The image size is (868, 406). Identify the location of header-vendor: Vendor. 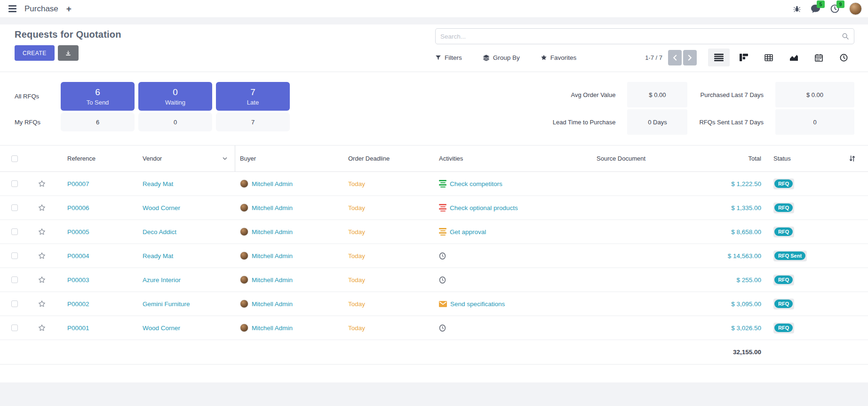
(187, 158).